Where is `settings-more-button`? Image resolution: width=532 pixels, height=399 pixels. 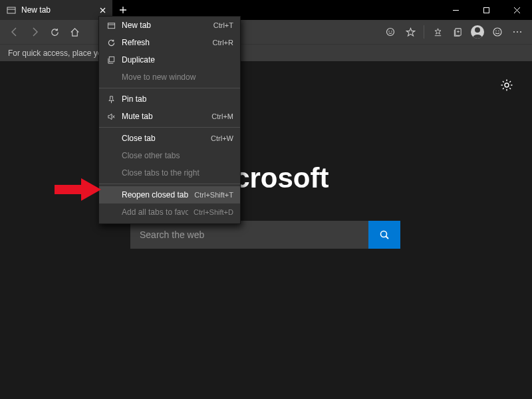 settings-more-button is located at coordinates (517, 32).